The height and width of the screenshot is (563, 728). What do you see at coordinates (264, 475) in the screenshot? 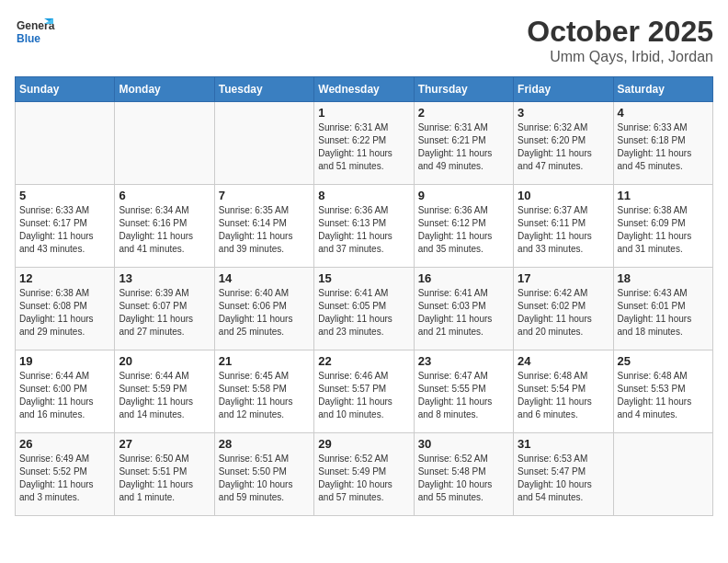
I see `calendar-day-28: 28Sunrise: 6:51 AM Sunset: 5:50 PM Dayli…` at bounding box center [264, 475].